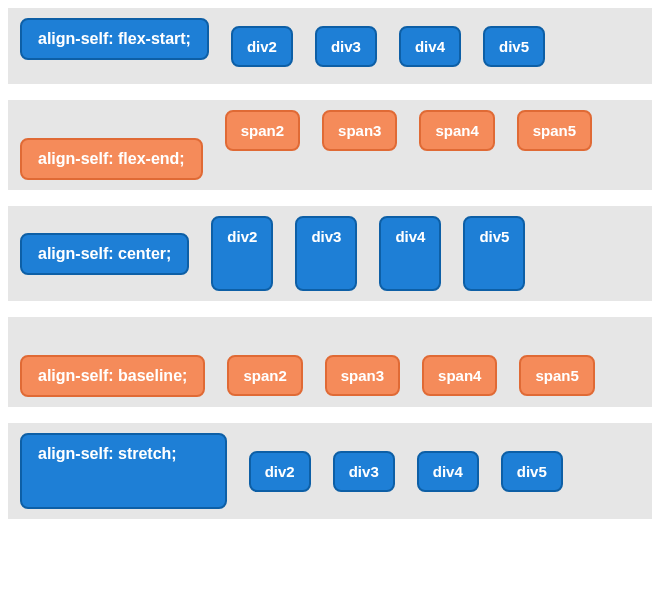 This screenshot has width=660, height=605. Describe the element at coordinates (114, 39) in the screenshot. I see `css-property-label: align-self: flex-start;` at that location.